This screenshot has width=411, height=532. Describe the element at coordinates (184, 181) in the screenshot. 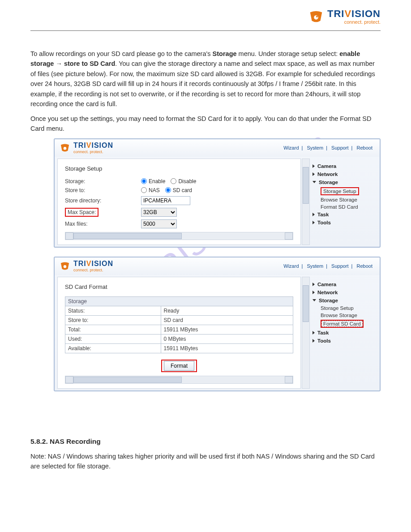

I see `radio-disable: Disable` at that location.